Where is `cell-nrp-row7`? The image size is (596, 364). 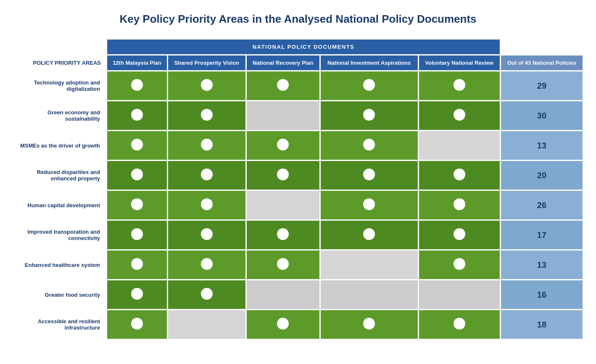
cell-nrp-row7 is located at coordinates (283, 295).